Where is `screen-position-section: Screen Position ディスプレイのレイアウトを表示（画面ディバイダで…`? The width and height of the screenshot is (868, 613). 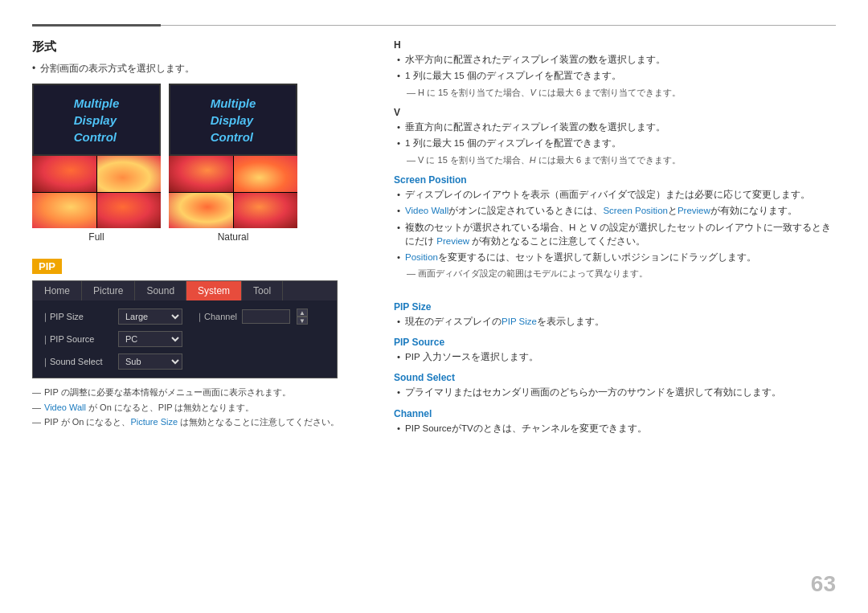 screen-position-section: Screen Position ディスプレイのレイアウトを表示（画面ディバイダで… is located at coordinates (615, 227).